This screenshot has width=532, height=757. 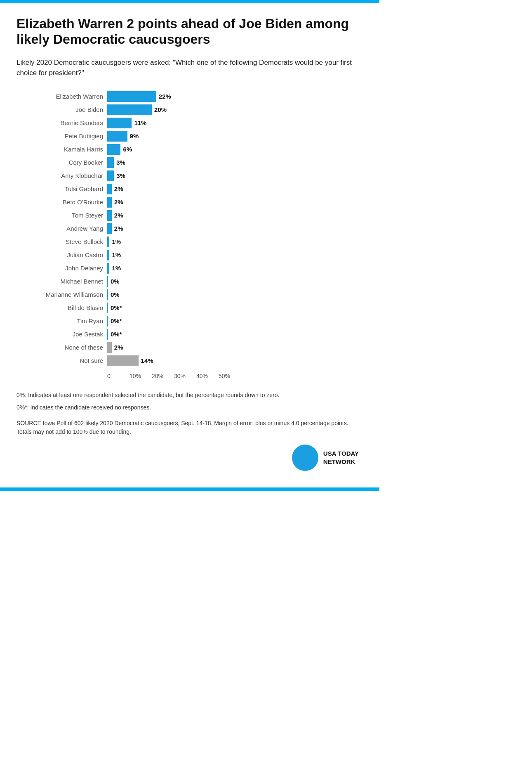 What do you see at coordinates (62, 163) in the screenshot?
I see `candidate-label: Cory Booker` at bounding box center [62, 163].